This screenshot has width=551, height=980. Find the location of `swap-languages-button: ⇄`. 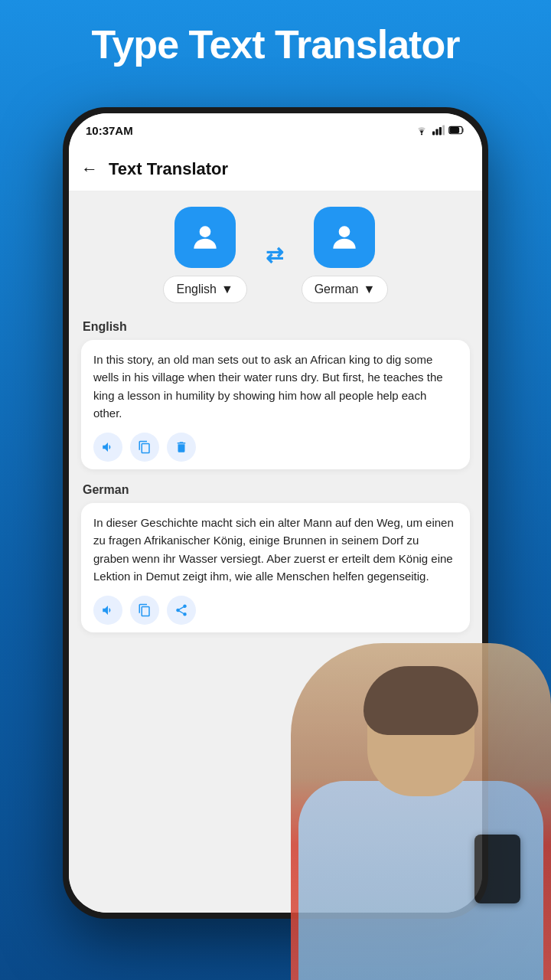

swap-languages-button: ⇄ is located at coordinates (274, 256).